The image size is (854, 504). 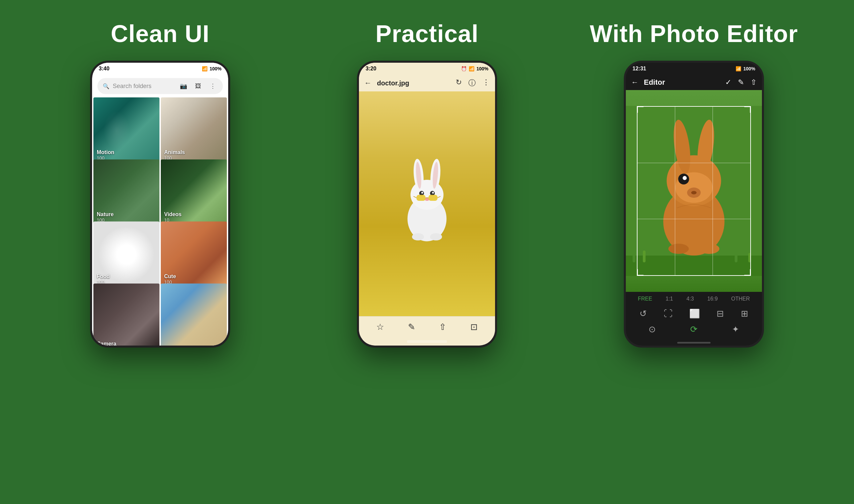 What do you see at coordinates (682, 82) in the screenshot?
I see `editor-title: Editor` at bounding box center [682, 82].